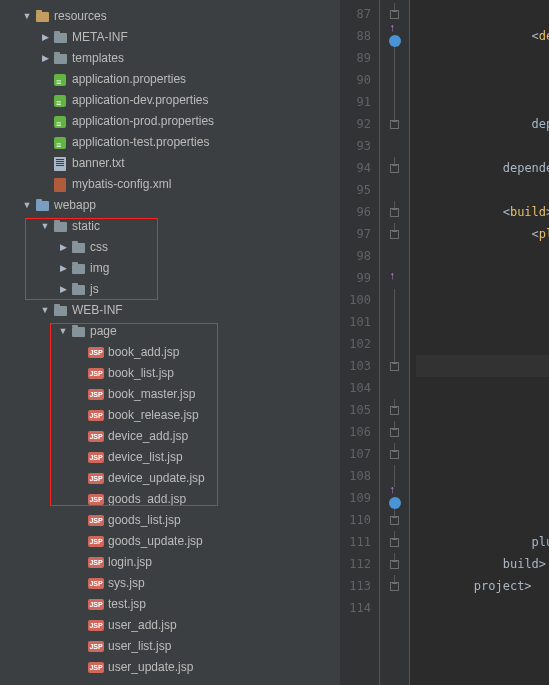  I want to click on tree-item-application-test-properties: ▶application-test.properties, so click(170, 142).